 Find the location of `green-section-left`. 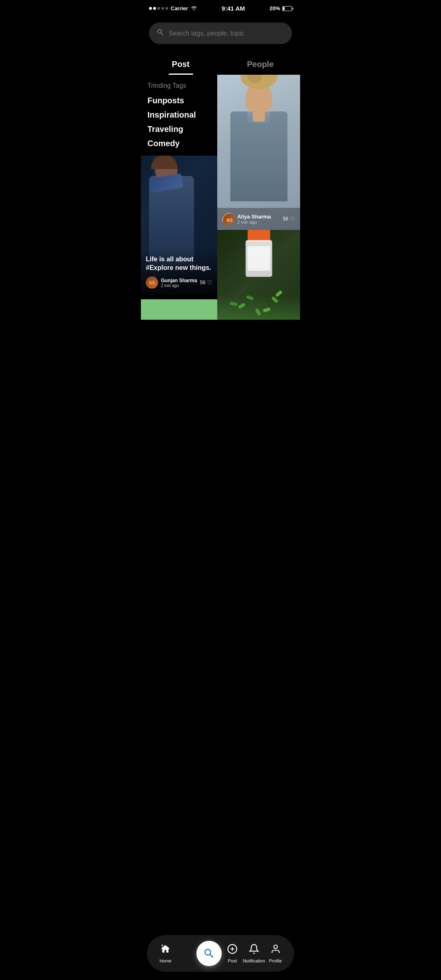

green-section-left is located at coordinates (179, 310).